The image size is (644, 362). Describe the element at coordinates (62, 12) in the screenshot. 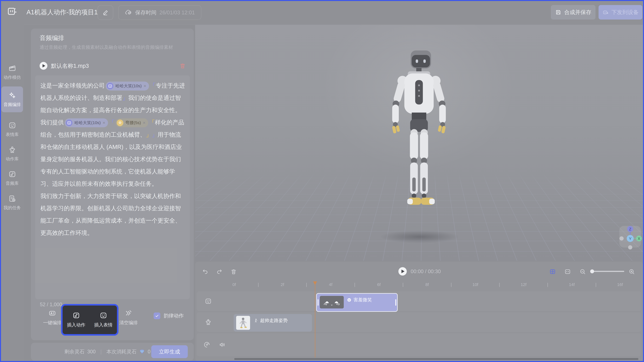

I see `project-title: A1机器人动作-我的项目1` at that location.